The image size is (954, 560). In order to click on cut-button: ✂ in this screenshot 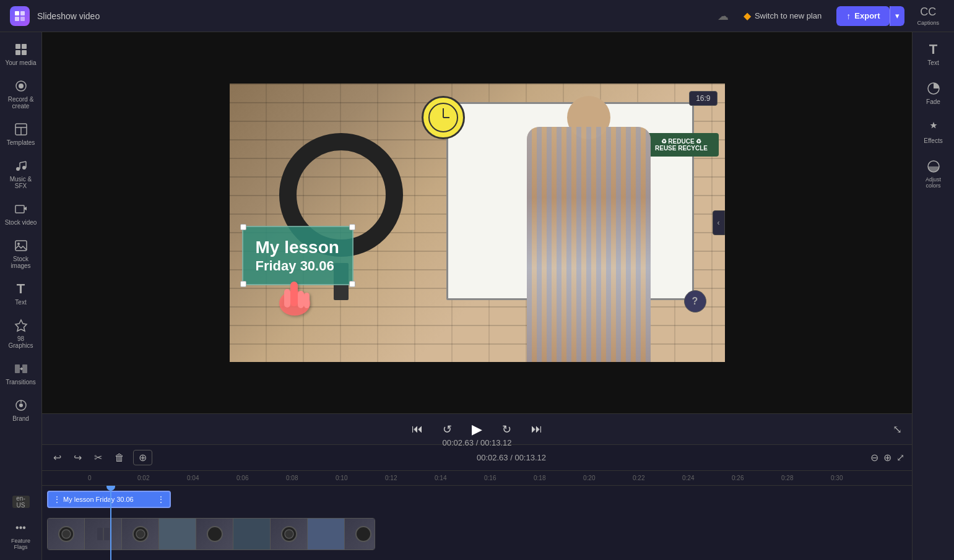, I will do `click(98, 458)`.